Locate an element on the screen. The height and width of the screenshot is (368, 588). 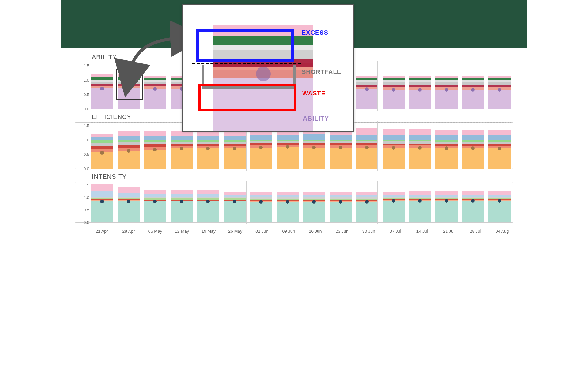
x-tick: 19 May is located at coordinates (209, 231).